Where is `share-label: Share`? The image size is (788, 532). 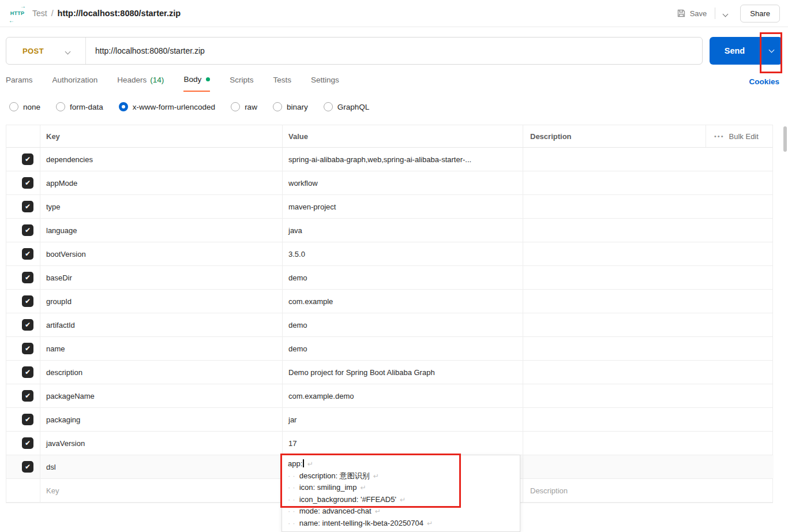 share-label: Share is located at coordinates (760, 14).